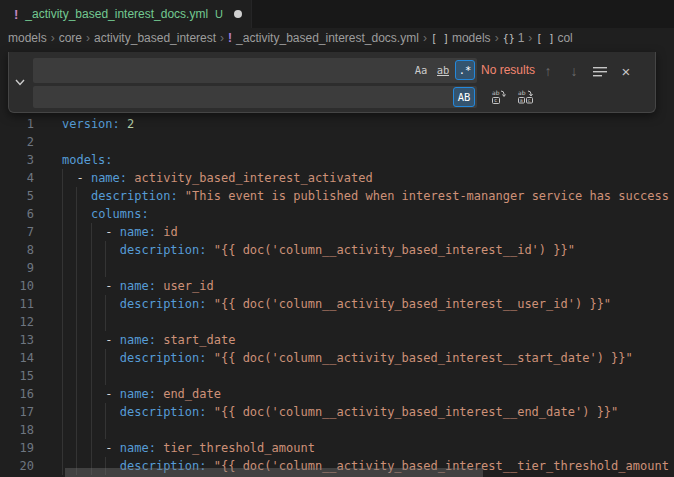 Image resolution: width=674 pixels, height=477 pixels. What do you see at coordinates (337, 178) in the screenshot?
I see `code-line: 4 - name: activity_based_interest_activa…` at bounding box center [337, 178].